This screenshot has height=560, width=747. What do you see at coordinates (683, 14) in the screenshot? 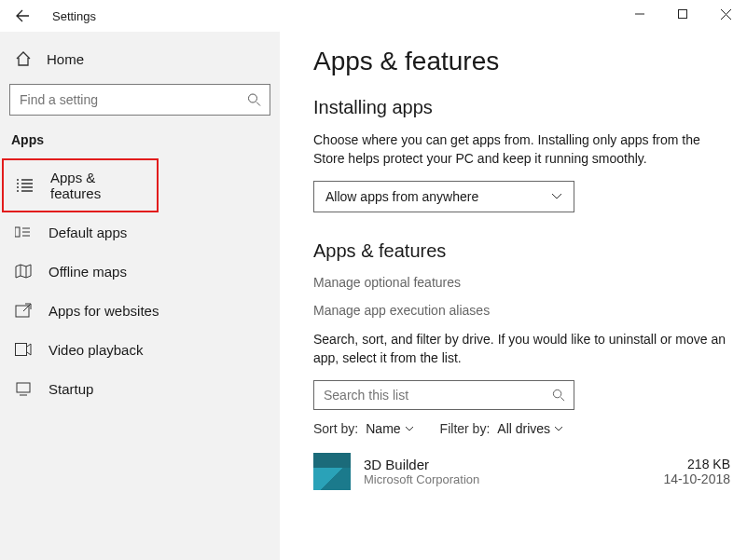
I see `maximize-button` at bounding box center [683, 14].